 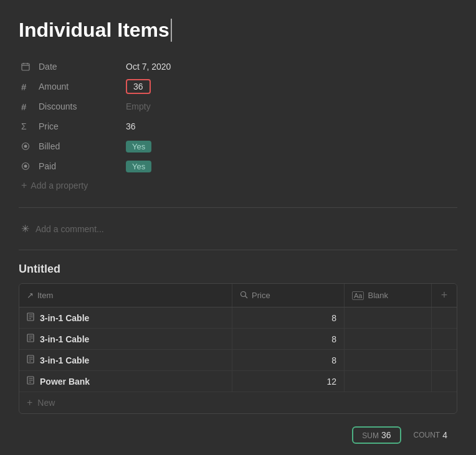 I want to click on price-property-row: Σ Price 36, so click(x=238, y=126).